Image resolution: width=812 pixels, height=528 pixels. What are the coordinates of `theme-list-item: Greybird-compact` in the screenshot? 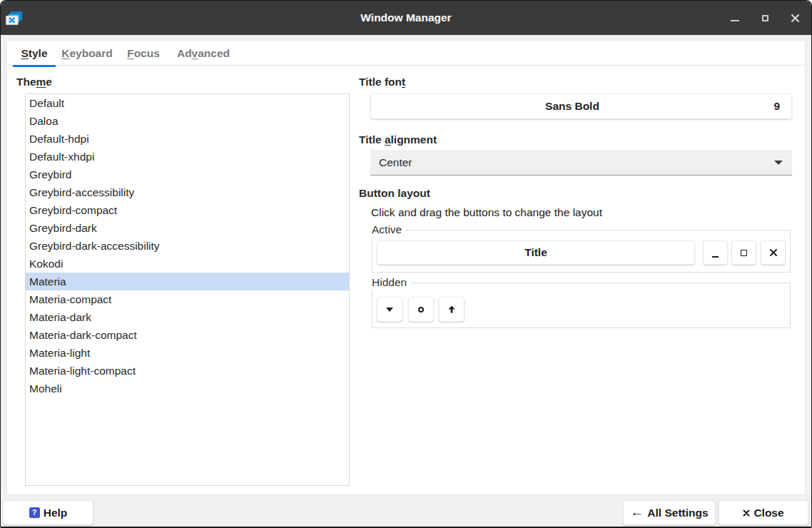 It's located at (187, 210).